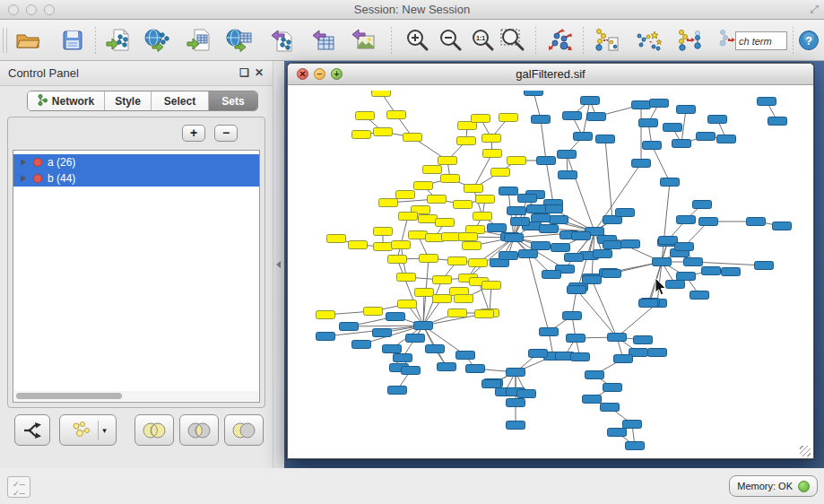 This screenshot has height=504, width=824. What do you see at coordinates (560, 40) in the screenshot?
I see `apply-layout-icon` at bounding box center [560, 40].